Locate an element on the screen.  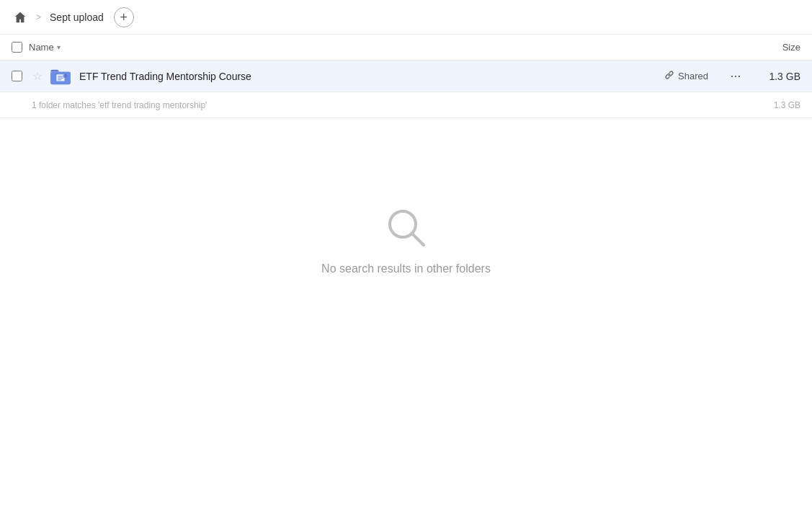
name-column-header: Name ▾ is located at coordinates (386, 48).